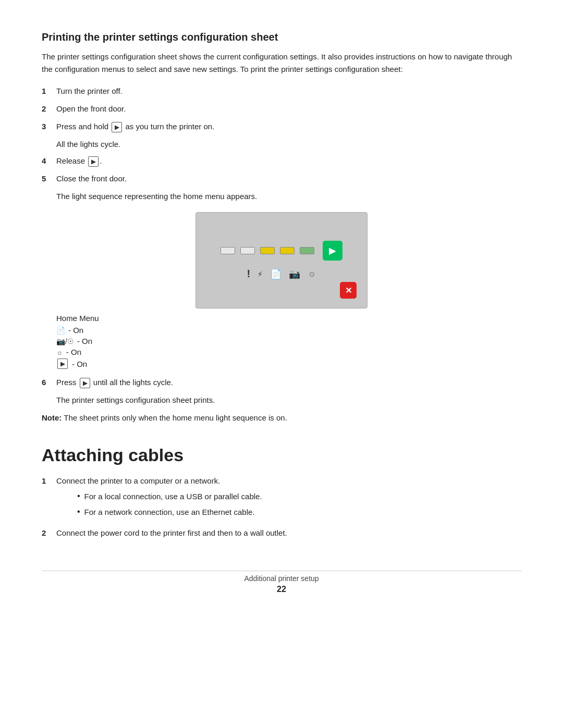  What do you see at coordinates (289, 341) in the screenshot?
I see `legend-container: Home Menu 📄 - On 📷/☉ - On ☼ - On ▶ - On` at bounding box center [289, 341].